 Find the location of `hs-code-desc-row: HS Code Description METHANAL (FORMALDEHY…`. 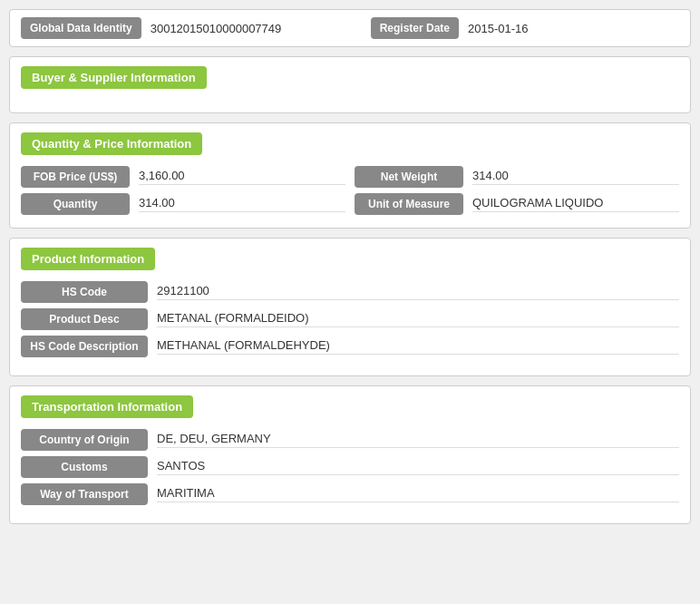

hs-code-desc-row: HS Code Description METHANAL (FORMALDEHY… is located at coordinates (350, 346).